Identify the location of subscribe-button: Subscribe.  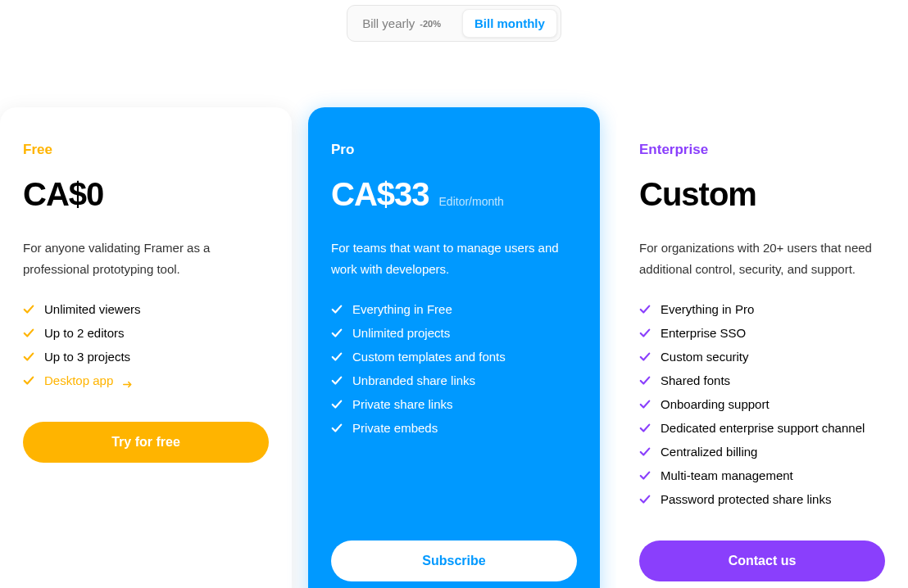
(454, 561).